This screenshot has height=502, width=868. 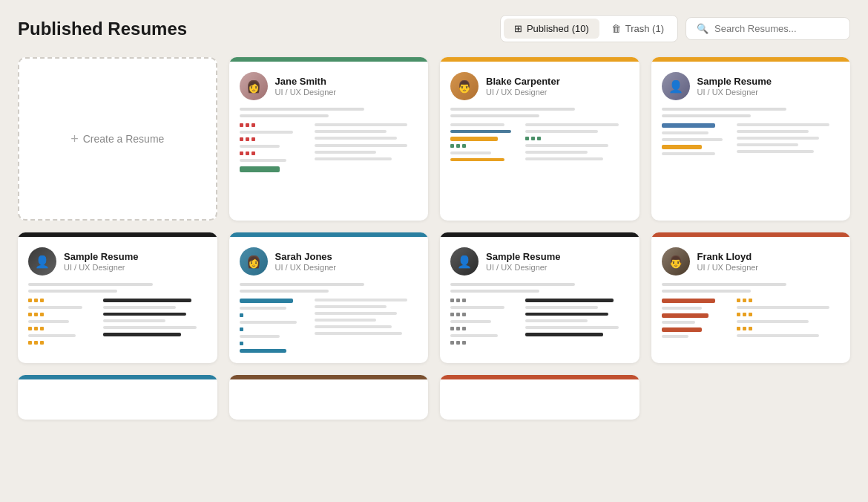 What do you see at coordinates (434, 397) in the screenshot?
I see `resume-grid-bottom` at bounding box center [434, 397].